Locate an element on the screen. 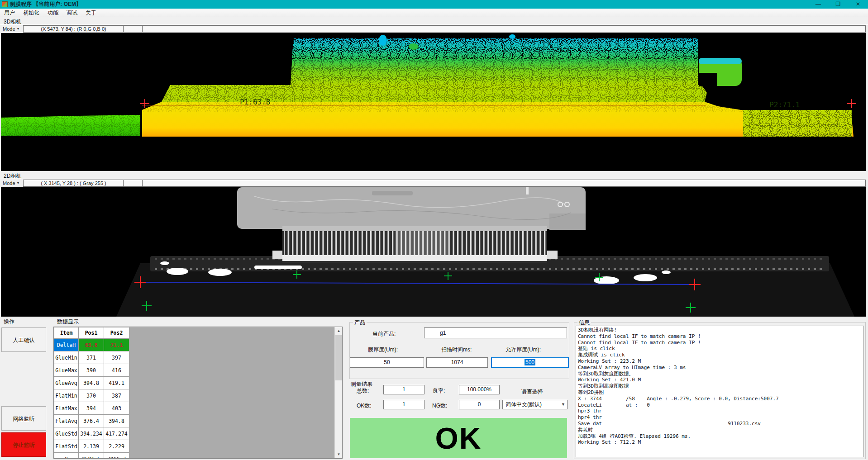  table-row: GlueMin371397 is located at coordinates (92, 358).